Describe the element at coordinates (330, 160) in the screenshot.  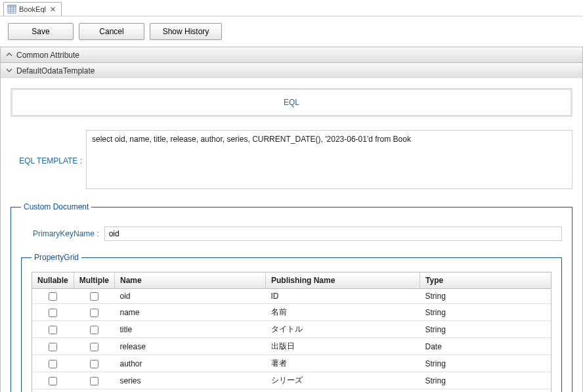
I see `eql-template-input` at that location.